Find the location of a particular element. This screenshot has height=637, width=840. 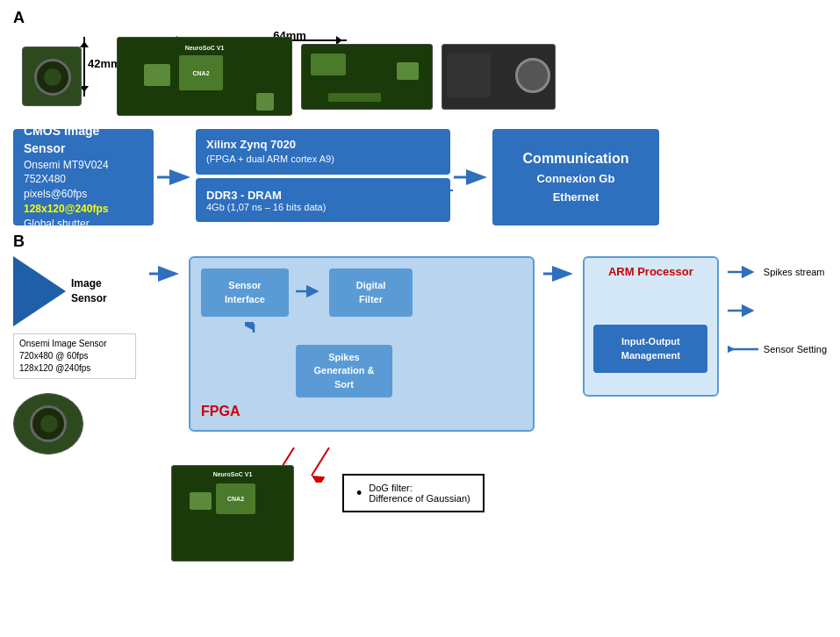

block-io: Input-Output Management is located at coordinates (650, 349).